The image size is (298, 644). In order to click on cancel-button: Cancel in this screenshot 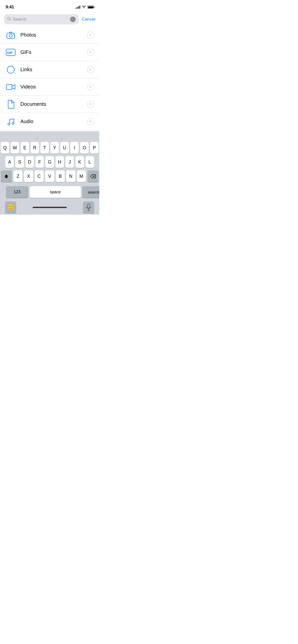, I will do `click(89, 19)`.